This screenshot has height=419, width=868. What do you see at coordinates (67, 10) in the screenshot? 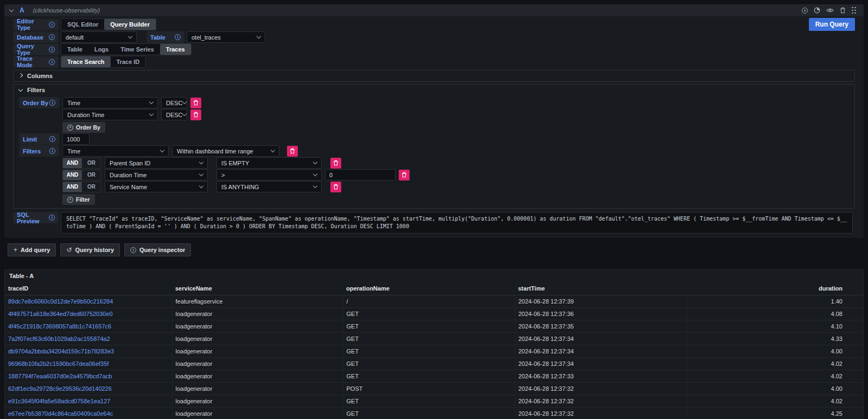
I see `datasource-name: (clickhouse-observability)` at bounding box center [67, 10].